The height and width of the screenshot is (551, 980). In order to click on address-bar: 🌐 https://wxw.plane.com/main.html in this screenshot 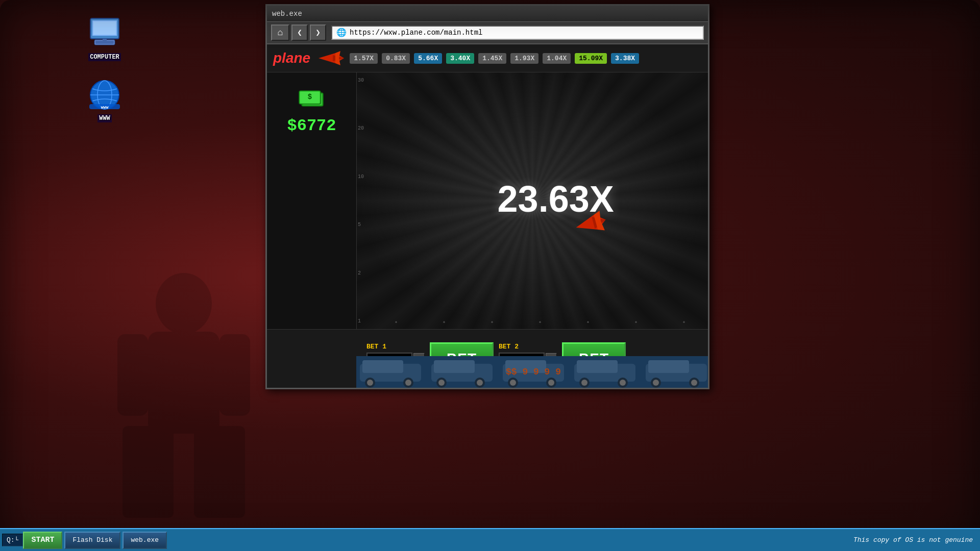, I will do `click(518, 33)`.